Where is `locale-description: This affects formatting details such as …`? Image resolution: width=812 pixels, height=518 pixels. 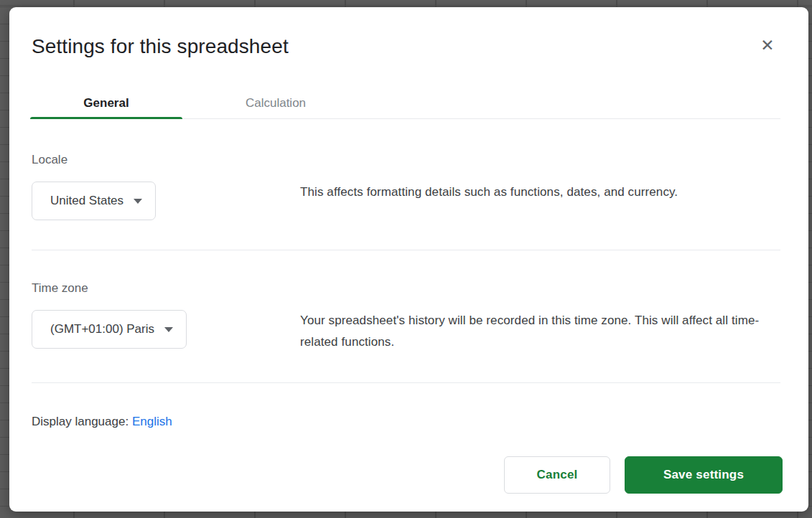
locale-description: This affects formatting details such as … is located at coordinates (533, 192).